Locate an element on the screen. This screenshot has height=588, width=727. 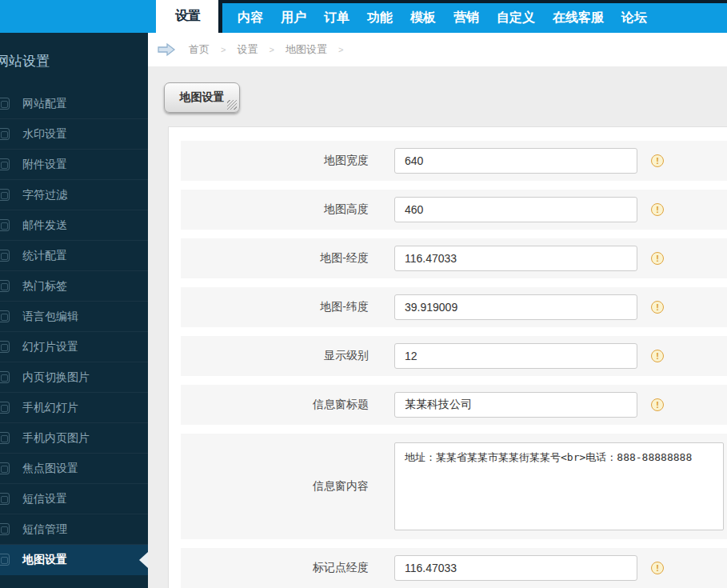
sidebar-title: 网站设置 is located at coordinates (74, 61).